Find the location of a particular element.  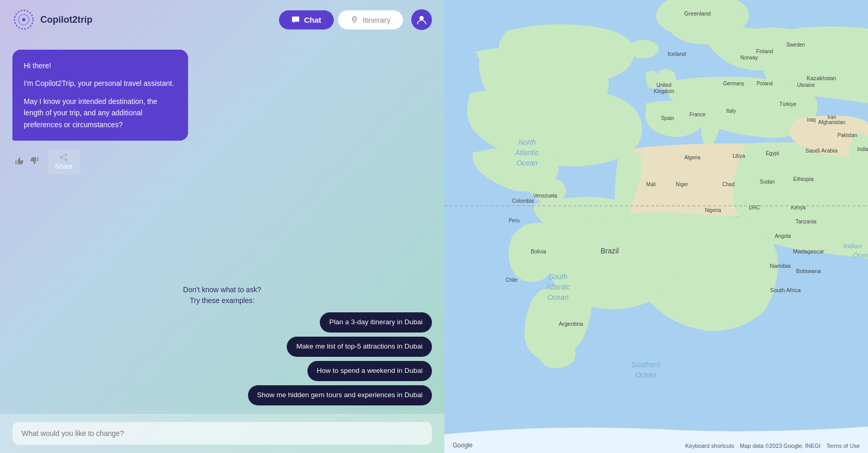

svg-text: Afghanistan is located at coordinates (832, 122).